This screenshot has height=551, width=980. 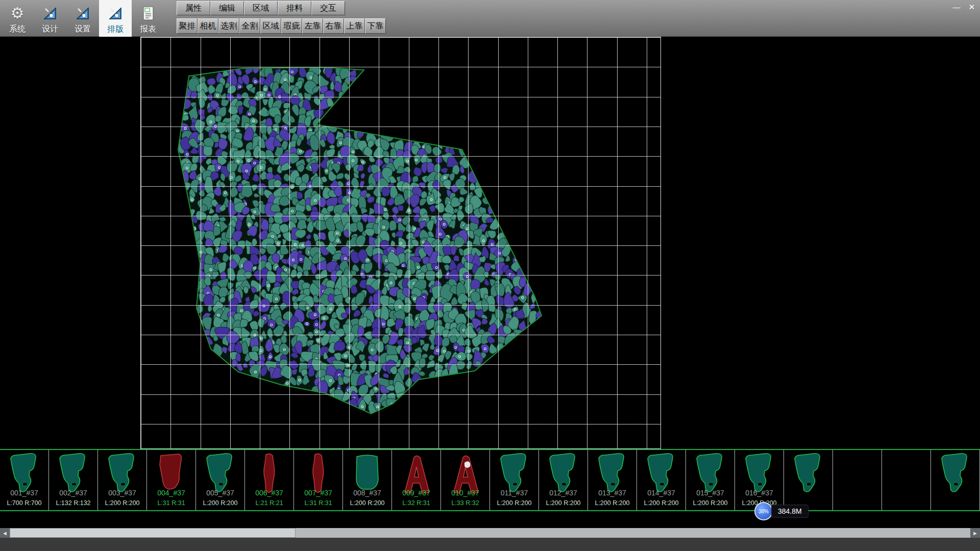 What do you see at coordinates (17, 30) in the screenshot?
I see `app-tab-label: 系统` at bounding box center [17, 30].